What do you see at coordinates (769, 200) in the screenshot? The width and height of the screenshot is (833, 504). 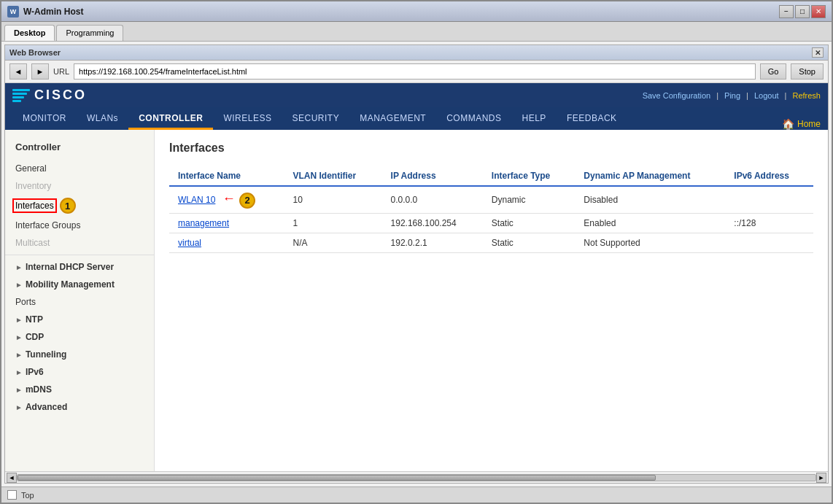 I see `cell-ipv6-wlan10` at bounding box center [769, 200].